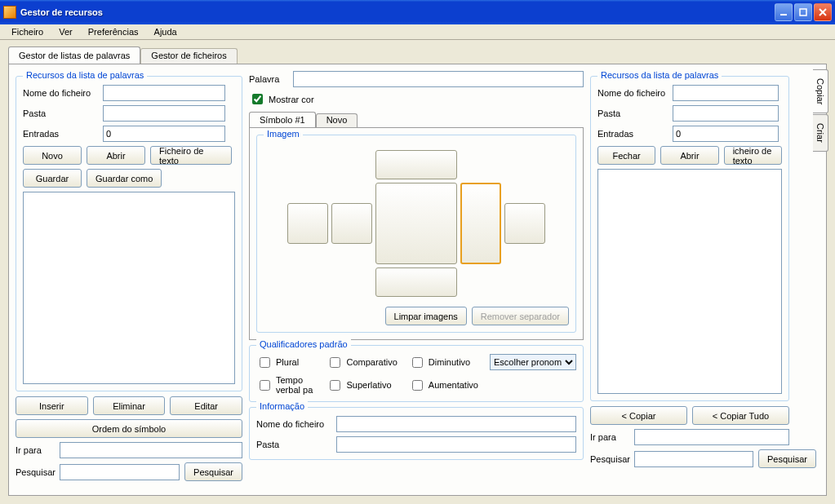  I want to click on titlebar: Gestor de recursos, so click(418, 12).